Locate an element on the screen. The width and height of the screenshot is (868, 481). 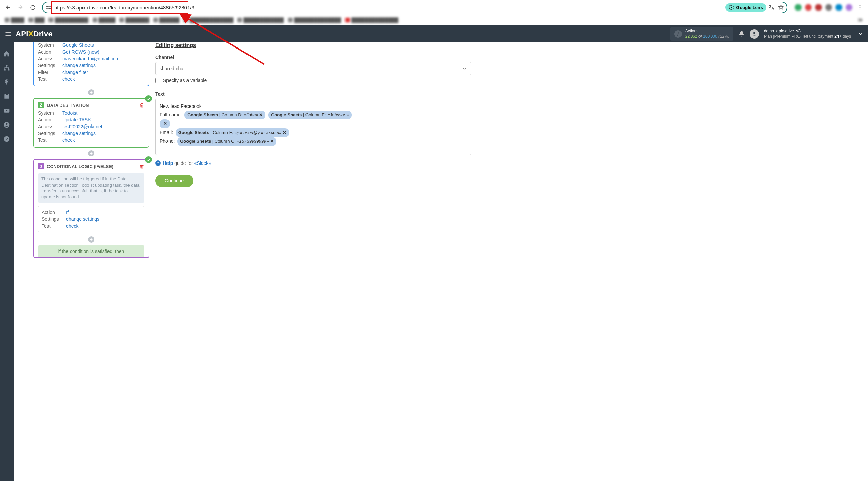
card-data-source: SystemGoogle SheetsActionGet ROWS (new)A… is located at coordinates (91, 64).